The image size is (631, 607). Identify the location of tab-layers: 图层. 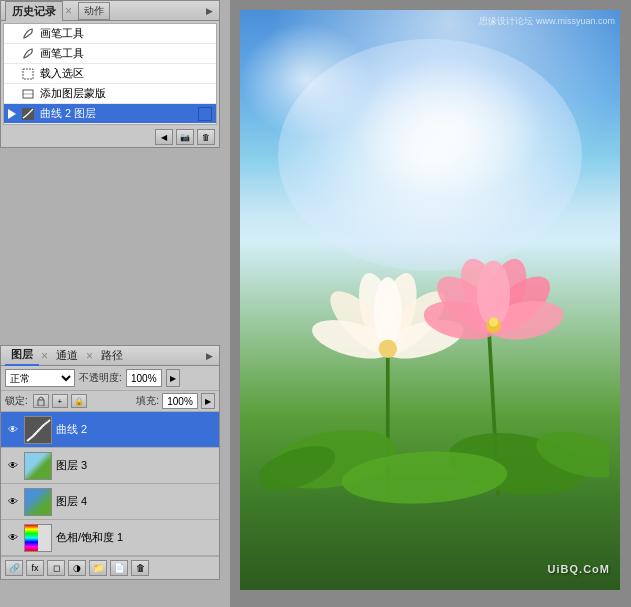
(22, 356).